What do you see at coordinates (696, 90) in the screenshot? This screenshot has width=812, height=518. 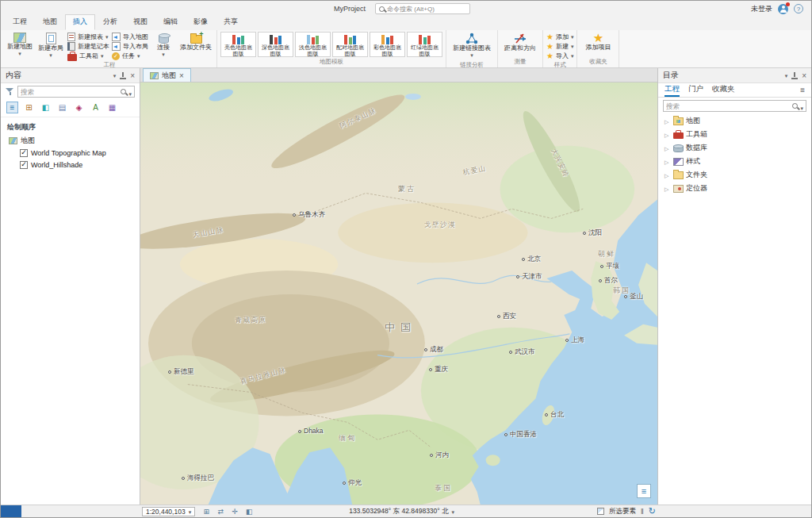 I see `catalog-tab-portal: 门户` at bounding box center [696, 90].